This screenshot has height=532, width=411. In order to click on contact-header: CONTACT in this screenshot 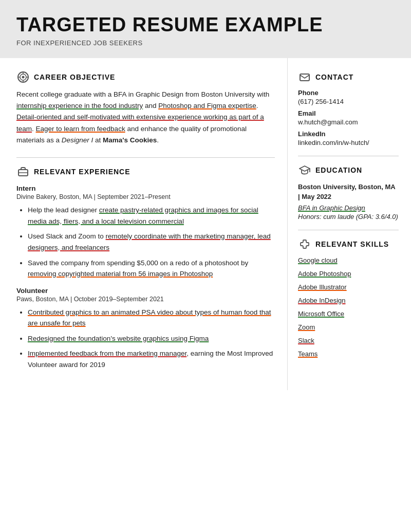, I will do `click(348, 77)`.